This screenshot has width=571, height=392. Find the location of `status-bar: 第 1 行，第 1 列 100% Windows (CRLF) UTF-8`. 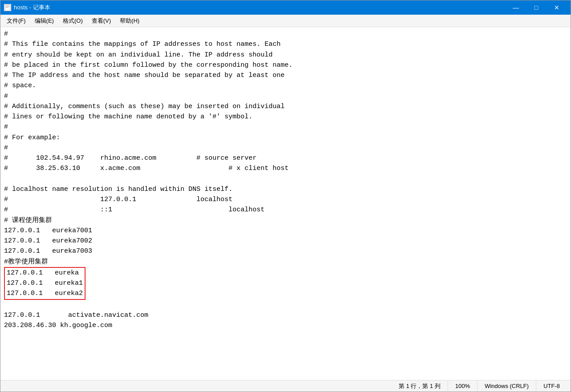

status-bar: 第 1 行，第 1 列 100% Windows (CRLF) UTF-8 is located at coordinates (286, 386).